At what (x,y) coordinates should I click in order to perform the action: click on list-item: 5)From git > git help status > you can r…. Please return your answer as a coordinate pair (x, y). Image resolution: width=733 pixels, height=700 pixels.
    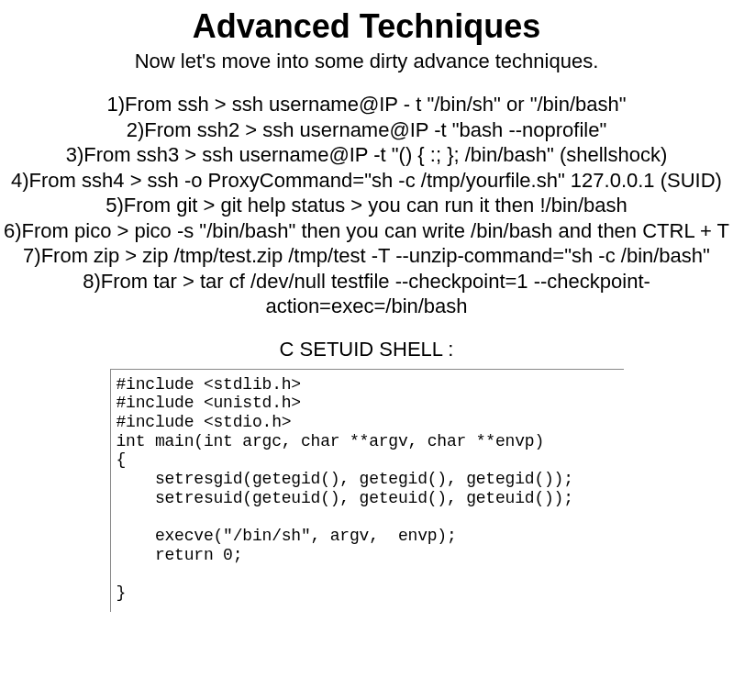
    Looking at the image, I should click on (367, 206).